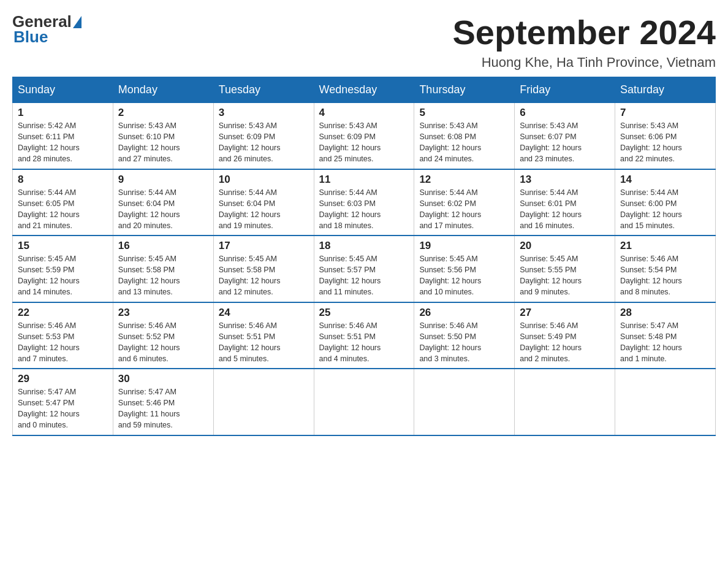 This screenshot has height=563, width=728. I want to click on calendar-cell: 25Sunrise: 5:46 AMSunset: 5:51 PMDayligh…, so click(364, 336).